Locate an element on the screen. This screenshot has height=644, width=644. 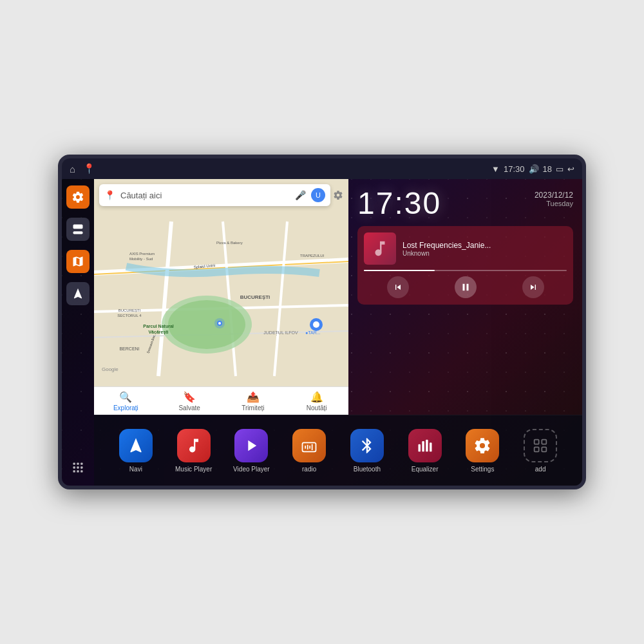
add-label: add is located at coordinates (541, 469).